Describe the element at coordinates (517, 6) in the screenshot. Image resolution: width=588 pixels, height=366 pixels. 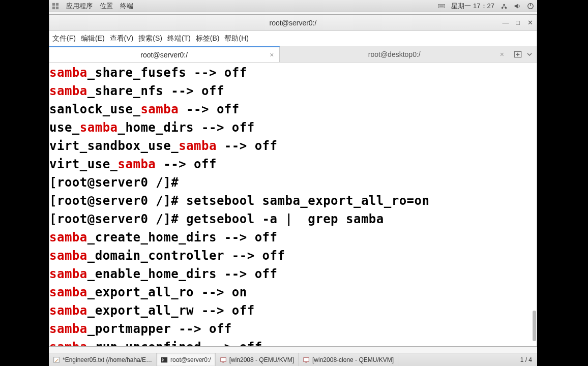
I see `volume-icon` at that location.